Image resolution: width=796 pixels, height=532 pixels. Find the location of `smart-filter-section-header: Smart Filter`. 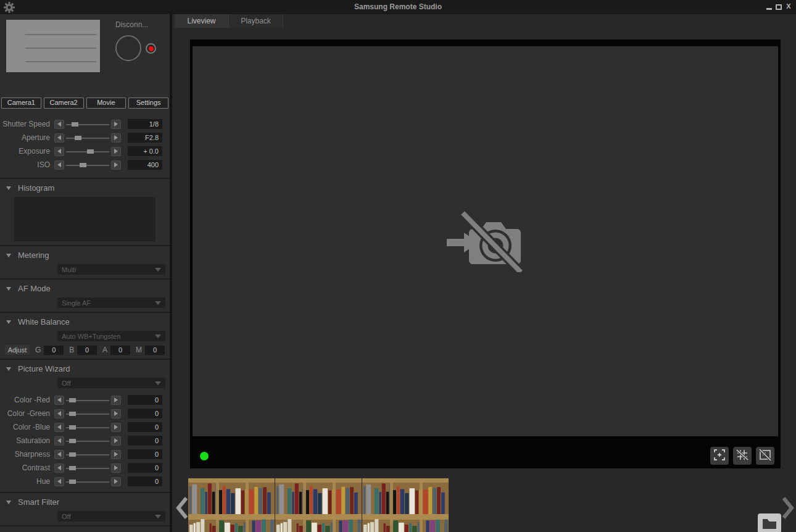

smart-filter-section-header: Smart Filter is located at coordinates (85, 501).